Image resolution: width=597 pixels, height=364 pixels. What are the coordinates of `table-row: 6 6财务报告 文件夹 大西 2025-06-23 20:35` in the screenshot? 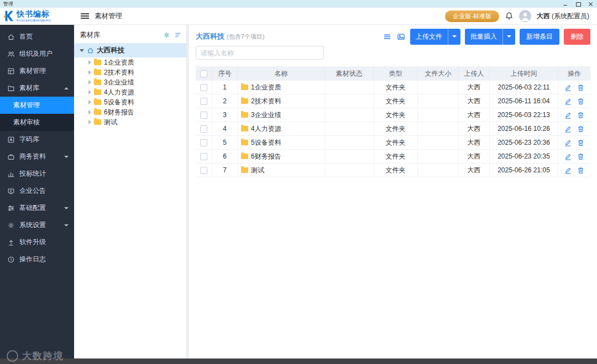 It's located at (393, 157).